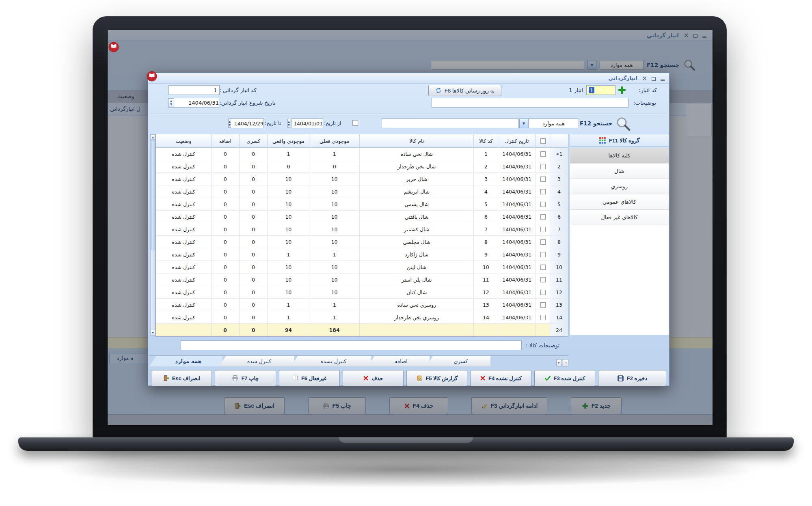 This screenshot has height=506, width=812. Describe the element at coordinates (193, 103) in the screenshot. I see `start-date-input: ▲▼ 1404/06/31` at that location.